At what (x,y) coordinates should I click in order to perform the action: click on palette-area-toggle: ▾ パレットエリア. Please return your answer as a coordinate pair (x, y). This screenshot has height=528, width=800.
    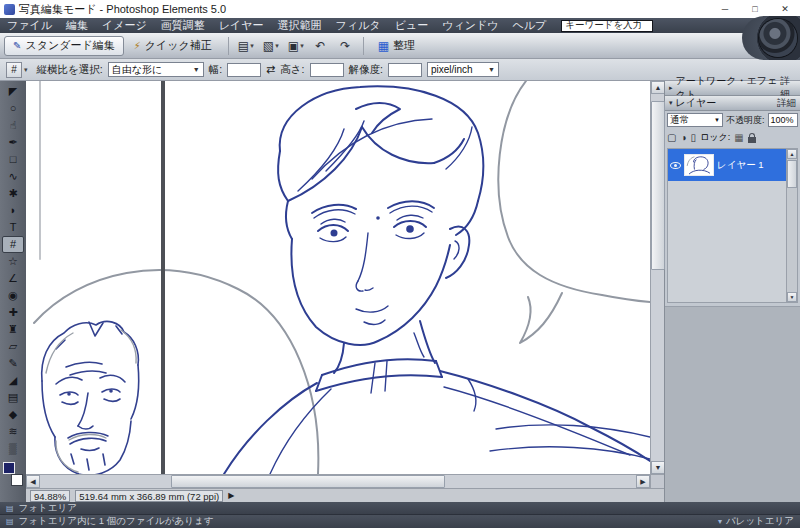
    Looking at the image, I should click on (756, 522).